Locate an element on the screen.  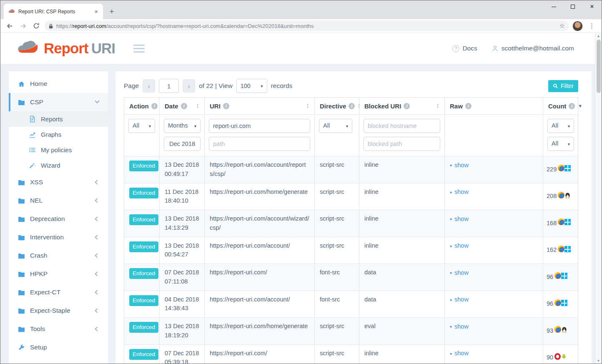
tab-close-icon: × is located at coordinates (96, 12).